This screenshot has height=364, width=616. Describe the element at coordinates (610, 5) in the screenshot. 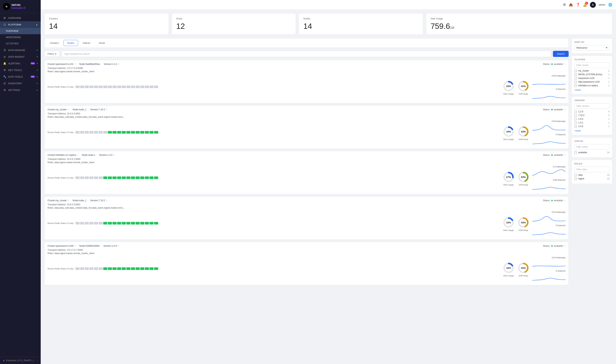

I see `globe-icon: 🌐` at that location.